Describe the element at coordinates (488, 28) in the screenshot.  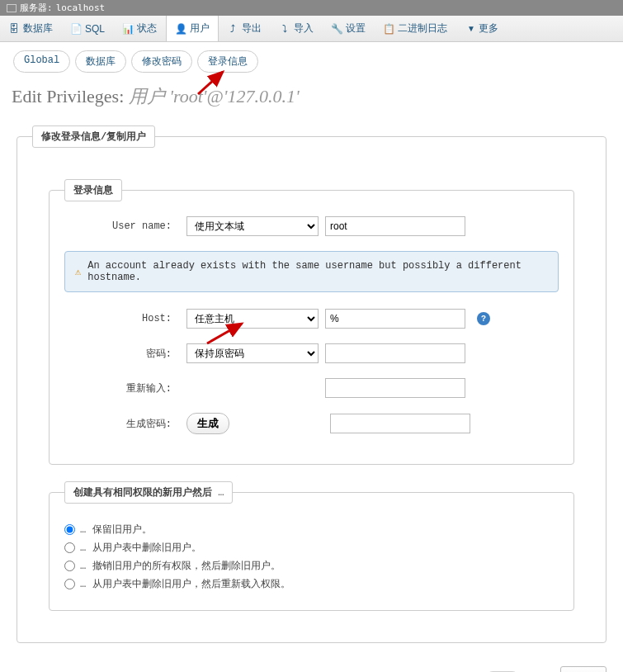
I see `tab-label: 更多` at that location.